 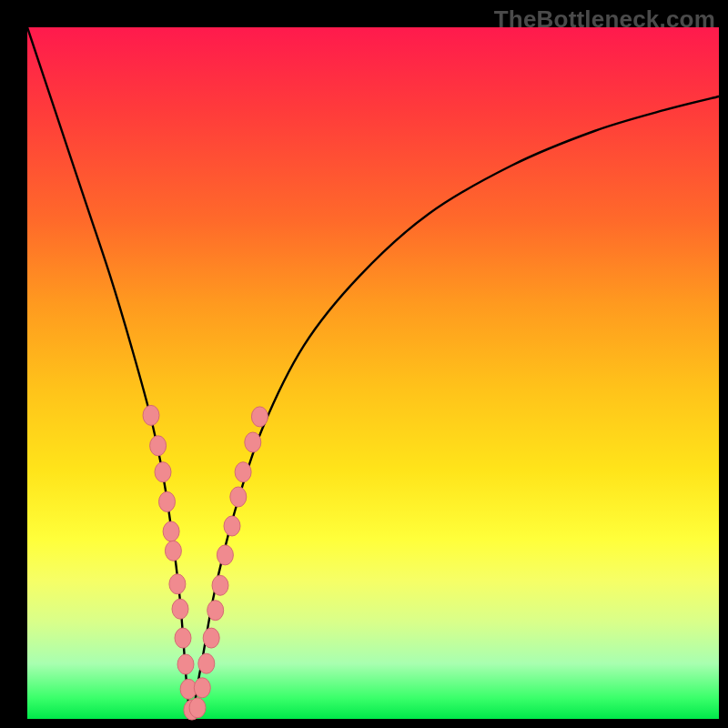 What do you see at coordinates (604, 20) in the screenshot?
I see `watermark-text: TheBottleneck.com` at bounding box center [604, 20].